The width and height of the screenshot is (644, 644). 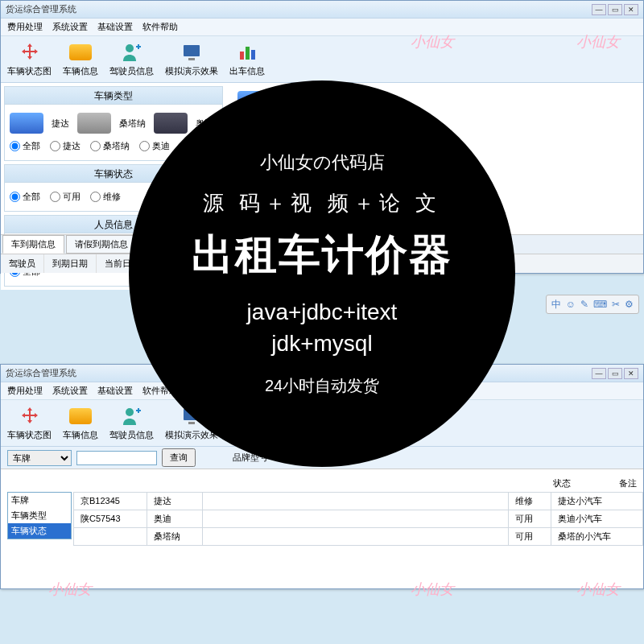 I want to click on ime-icon: ✂, so click(x=616, y=304).